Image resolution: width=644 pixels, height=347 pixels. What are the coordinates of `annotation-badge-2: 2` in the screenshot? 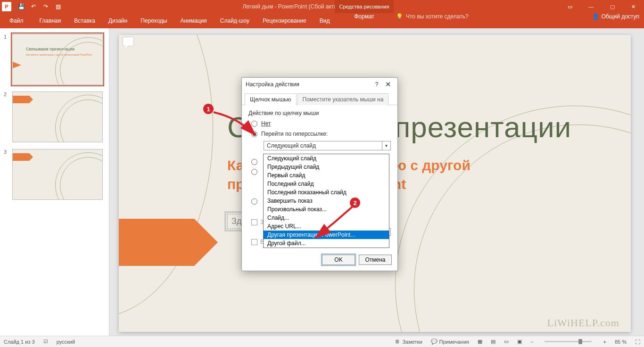 It's located at (355, 203).